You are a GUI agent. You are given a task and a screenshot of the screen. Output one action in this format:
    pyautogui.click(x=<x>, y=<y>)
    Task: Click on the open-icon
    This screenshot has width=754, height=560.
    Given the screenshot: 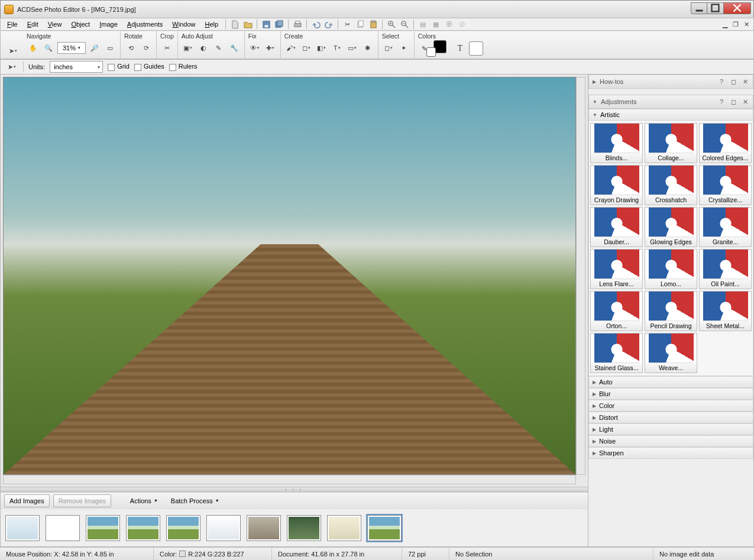 What is the action you would take?
    pyautogui.click(x=248, y=24)
    